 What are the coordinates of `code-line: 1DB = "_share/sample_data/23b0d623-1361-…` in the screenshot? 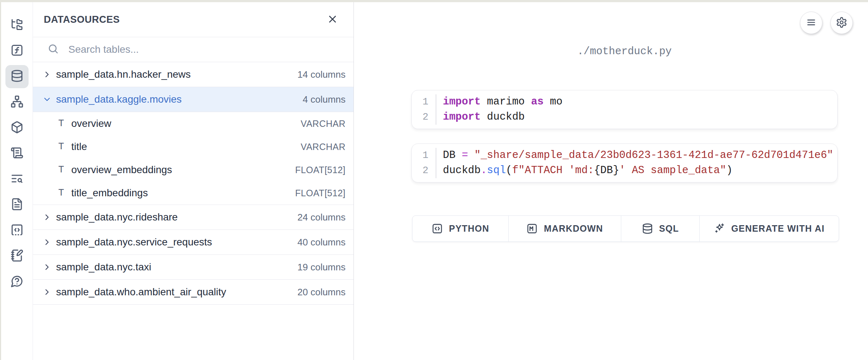 It's located at (624, 155).